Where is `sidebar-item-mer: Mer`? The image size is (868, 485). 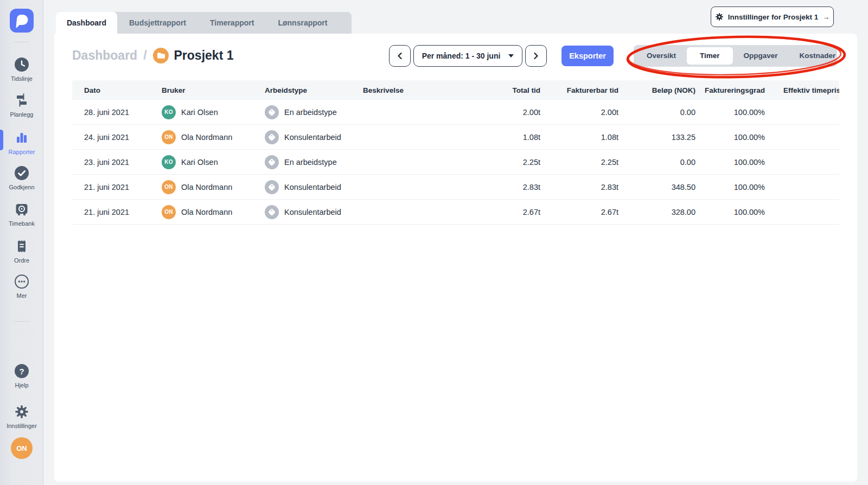 sidebar-item-mer: Mer is located at coordinates (22, 286).